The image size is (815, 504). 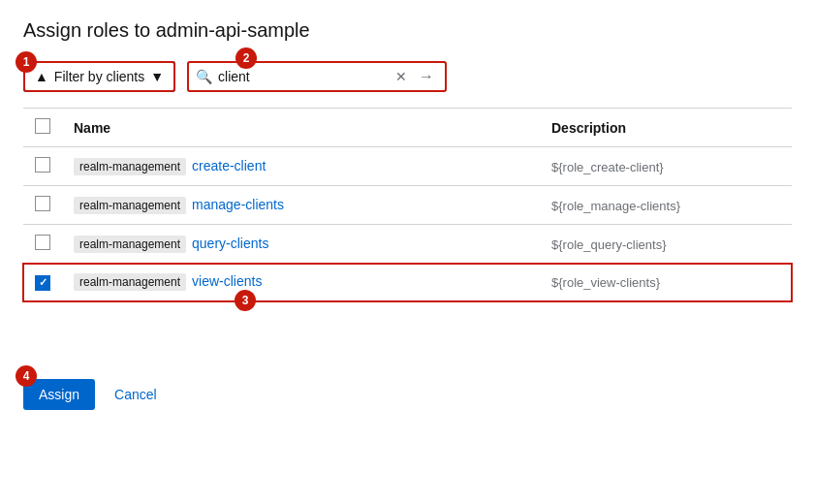 What do you see at coordinates (59, 394) in the screenshot?
I see `assign-button: Assign` at bounding box center [59, 394].